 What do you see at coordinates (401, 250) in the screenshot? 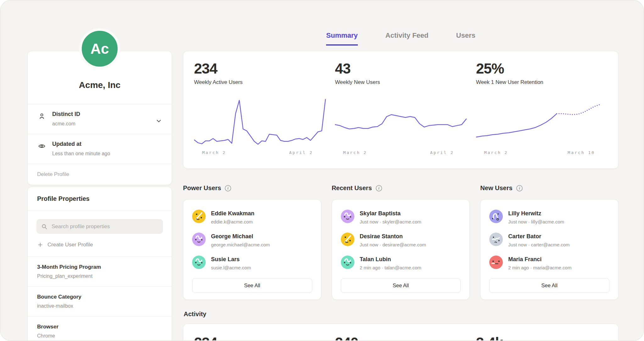
I see `recent-users-card: Skylar Baptista Just now · skyler@acme.c…` at bounding box center [401, 250].